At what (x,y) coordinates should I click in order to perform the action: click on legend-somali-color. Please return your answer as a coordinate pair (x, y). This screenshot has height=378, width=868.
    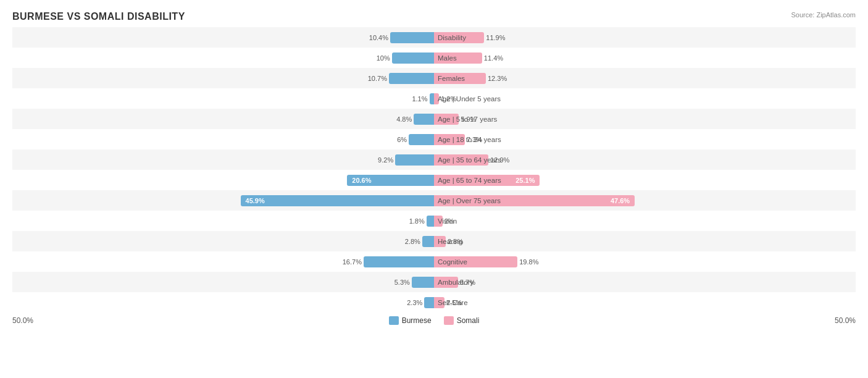
    Looking at the image, I should click on (449, 321).